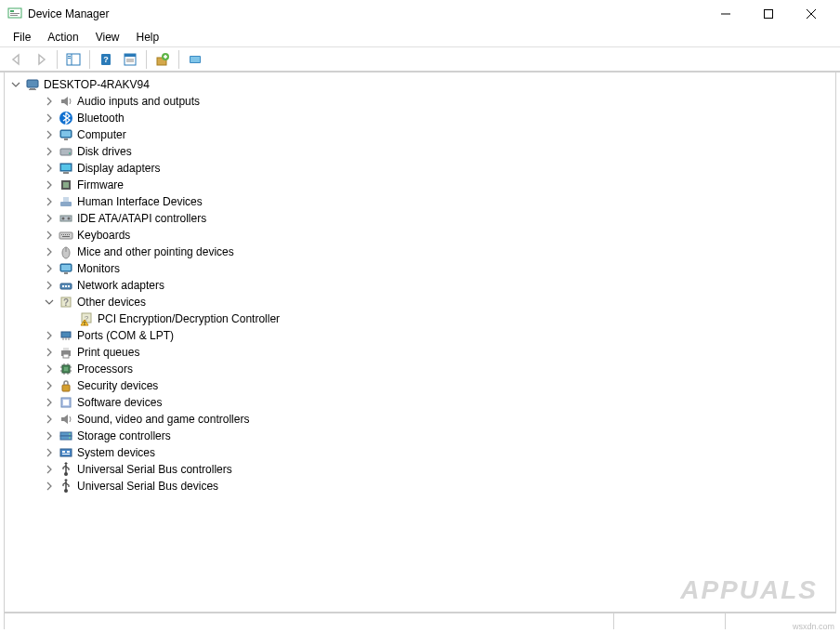 The height and width of the screenshot is (633, 840). Describe the element at coordinates (420, 436) in the screenshot. I see `tree-item-storage-controllers: Storage controllers` at that location.